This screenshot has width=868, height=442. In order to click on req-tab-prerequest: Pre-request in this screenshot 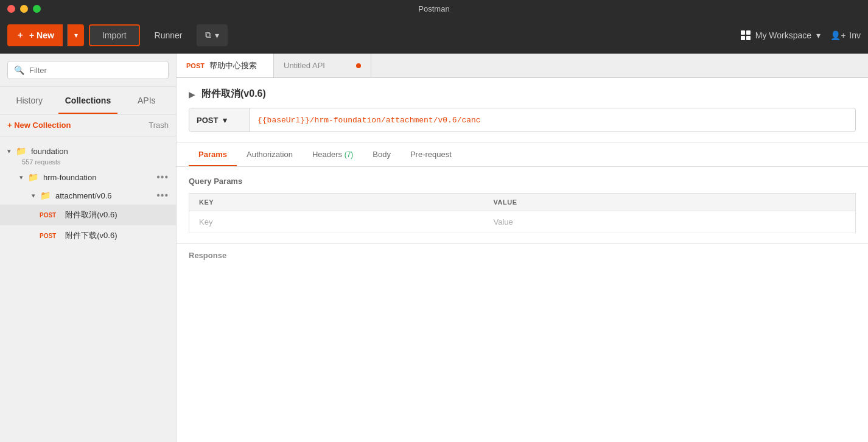, I will do `click(431, 155)`.